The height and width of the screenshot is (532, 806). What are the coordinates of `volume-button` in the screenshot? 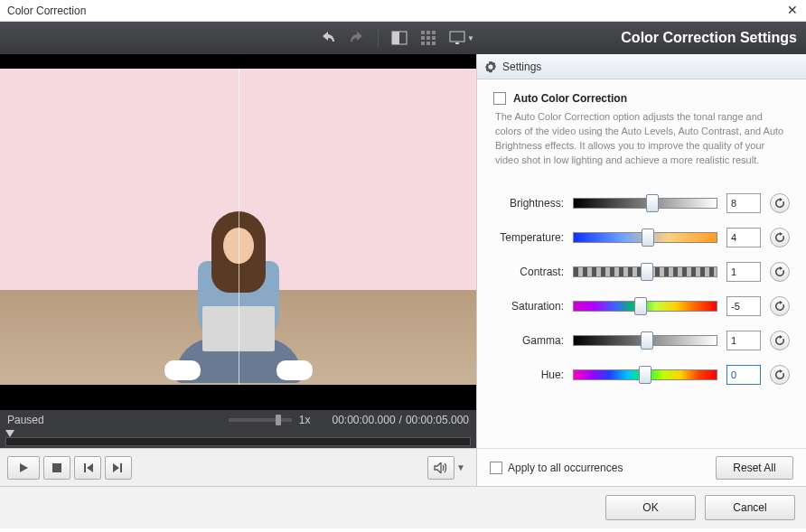 It's located at (441, 468).